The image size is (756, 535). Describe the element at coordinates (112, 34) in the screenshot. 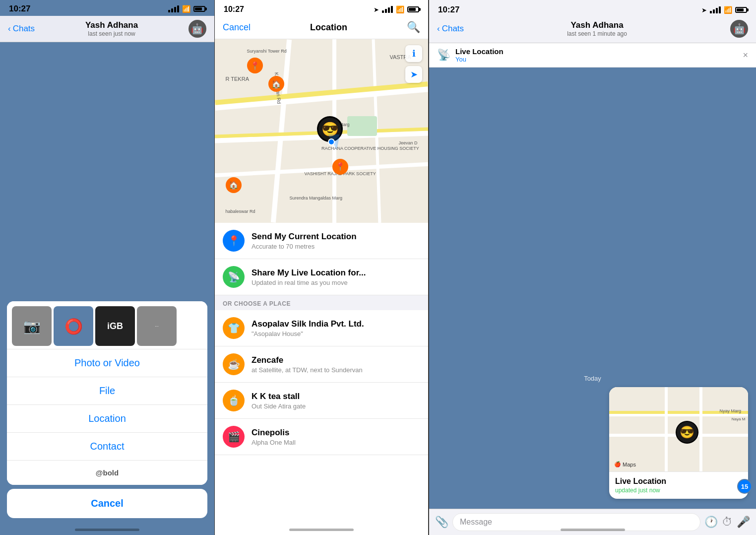

I see `last-seen-1: last seen just now` at that location.